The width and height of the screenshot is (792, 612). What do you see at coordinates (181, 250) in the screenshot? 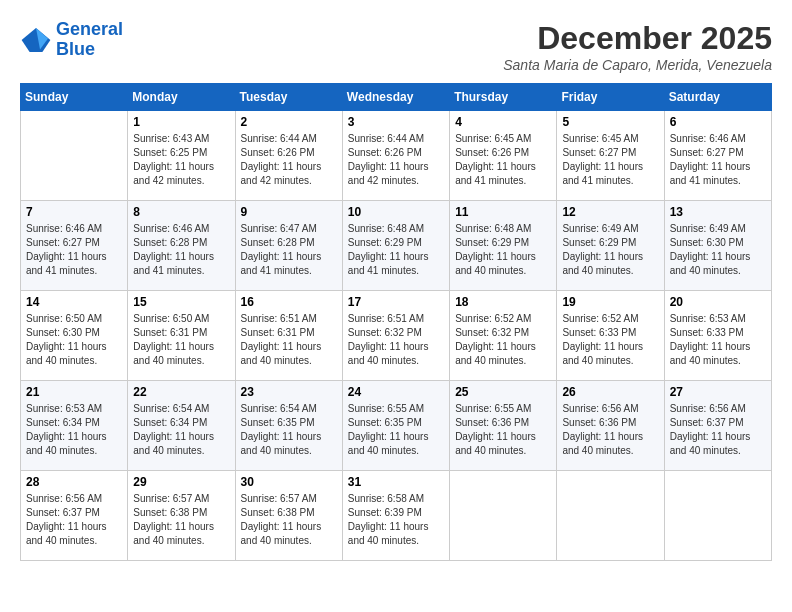
I see `day-info: Sunrise: 6:46 AMSunset: 6:28 PMDaylight:…` at bounding box center [181, 250].